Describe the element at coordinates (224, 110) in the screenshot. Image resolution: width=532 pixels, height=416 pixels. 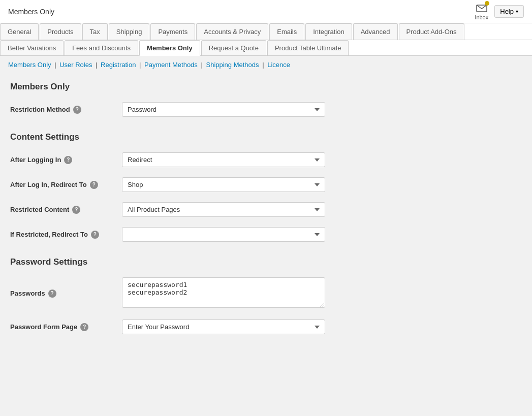
I see `restriction-method-select: Password User Role Both` at that location.